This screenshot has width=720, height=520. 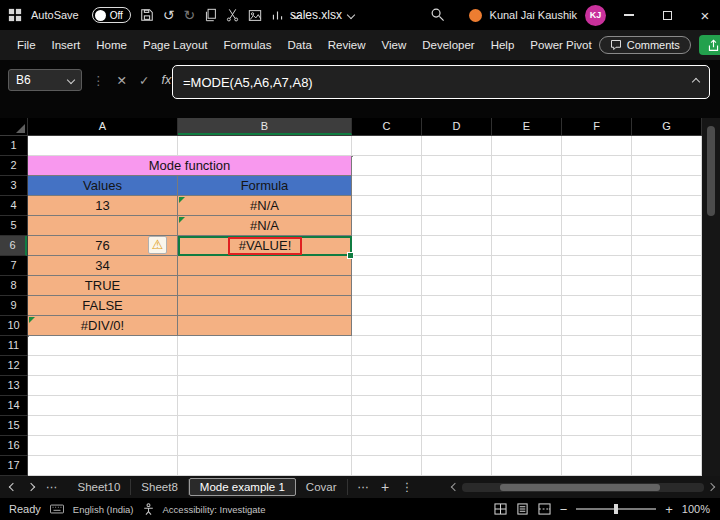 What do you see at coordinates (265, 206) in the screenshot?
I see `cell-b4: #N/A` at bounding box center [265, 206].